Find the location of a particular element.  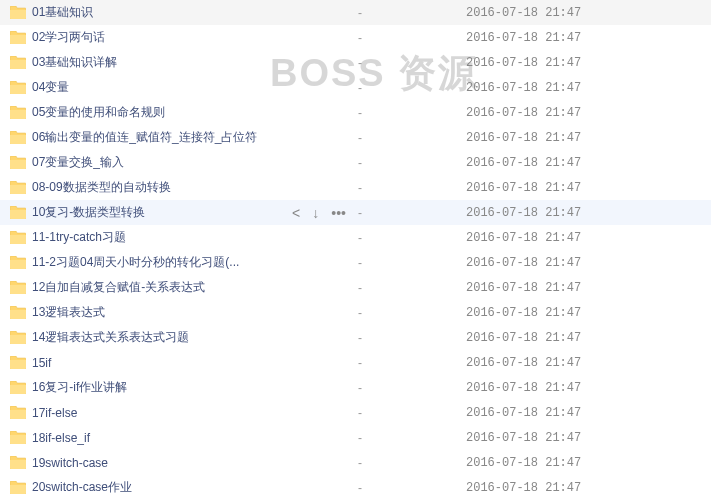

file-name: 03基础知识详解 is located at coordinates (152, 62).